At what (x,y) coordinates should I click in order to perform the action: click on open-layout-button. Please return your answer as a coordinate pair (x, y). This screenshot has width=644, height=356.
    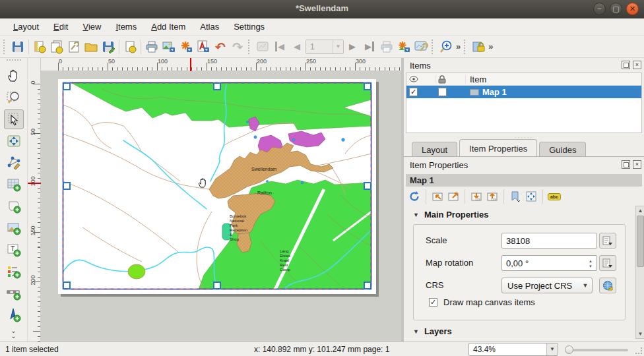
    Looking at the image, I should click on (91, 47).